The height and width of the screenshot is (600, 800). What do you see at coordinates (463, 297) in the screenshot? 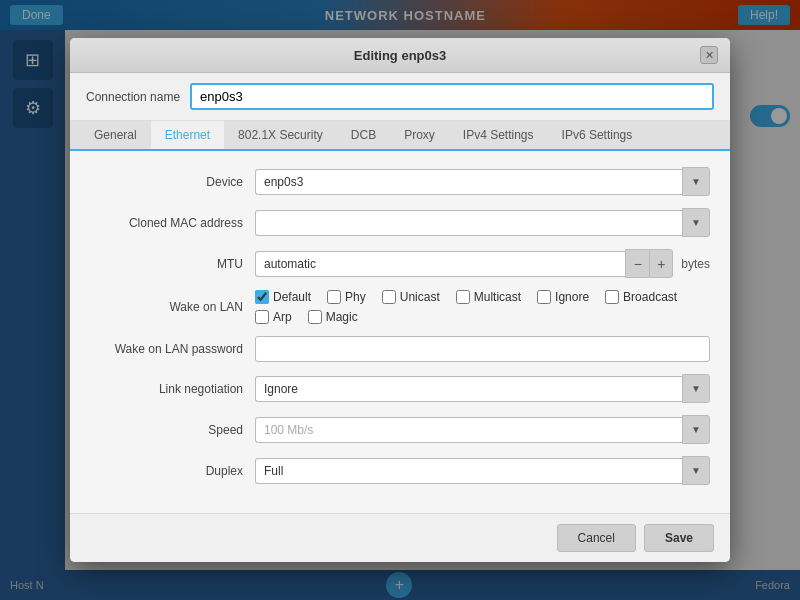
I see `wake-multicast-checkbox` at bounding box center [463, 297].